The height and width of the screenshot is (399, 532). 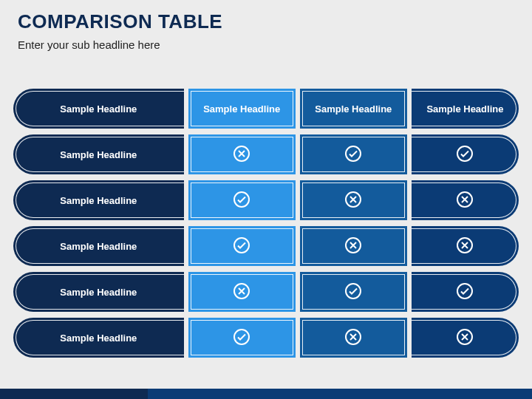 I want to click on page-subtitle: Enter your sub headline here, so click(x=89, y=44).